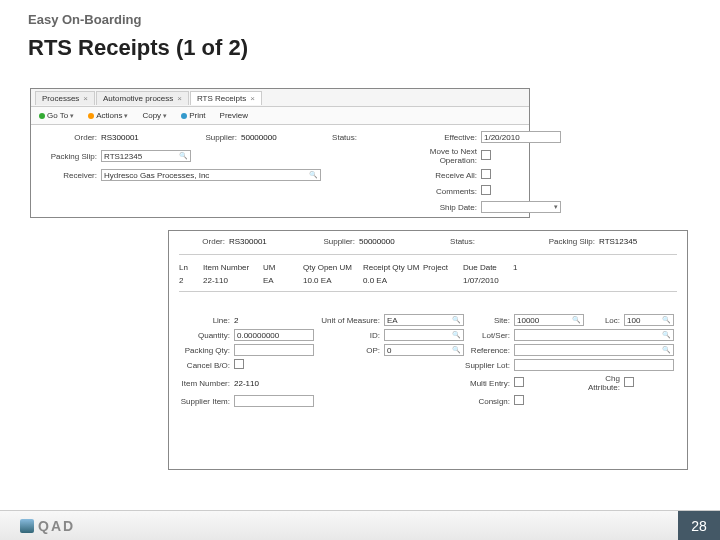 The width and height of the screenshot is (720, 540). What do you see at coordinates (428, 280) in the screenshot?
I see `table-row: 2 22-110 EA 10.0 EA 0.0 EA 1/07/2010` at bounding box center [428, 280].